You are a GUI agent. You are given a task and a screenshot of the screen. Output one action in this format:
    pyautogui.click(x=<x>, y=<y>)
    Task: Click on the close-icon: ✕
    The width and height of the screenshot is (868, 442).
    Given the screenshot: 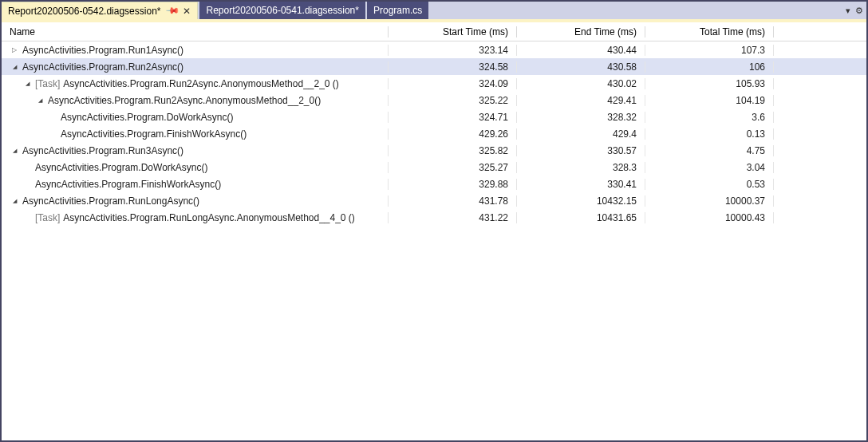 What is the action you would take?
    pyautogui.click(x=187, y=11)
    